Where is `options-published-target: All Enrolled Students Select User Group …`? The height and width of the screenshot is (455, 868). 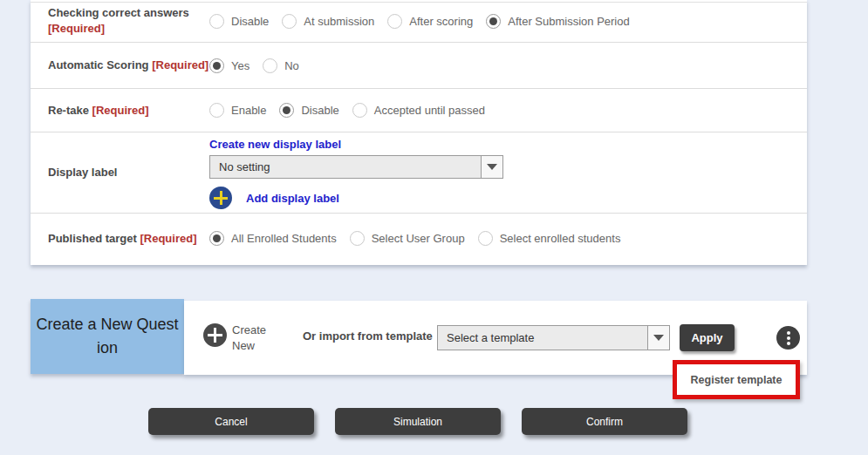
options-published-target: All Enrolled Students Select User Group … is located at coordinates (415, 239).